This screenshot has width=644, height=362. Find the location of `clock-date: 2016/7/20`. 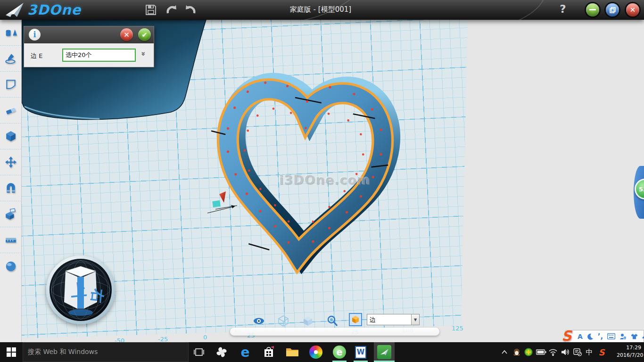

clock-date: 2016/7/20 is located at coordinates (629, 355).